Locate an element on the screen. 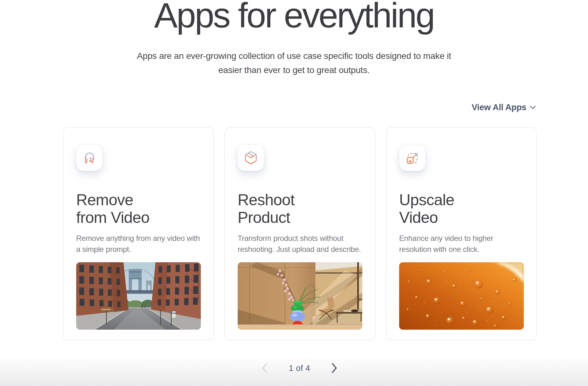  section-subtitle: Apps are an ever-growing collection of u… is located at coordinates (294, 63).